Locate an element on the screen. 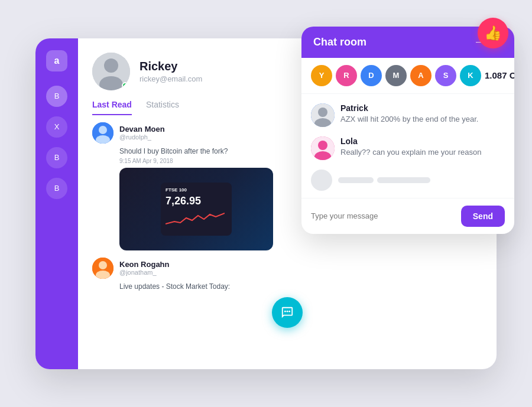  online-avatar: R is located at coordinates (346, 76).